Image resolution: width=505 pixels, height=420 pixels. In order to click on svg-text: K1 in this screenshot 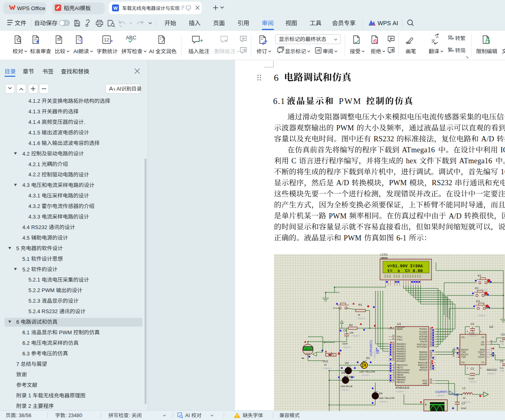, I will do `click(480, 275)`.